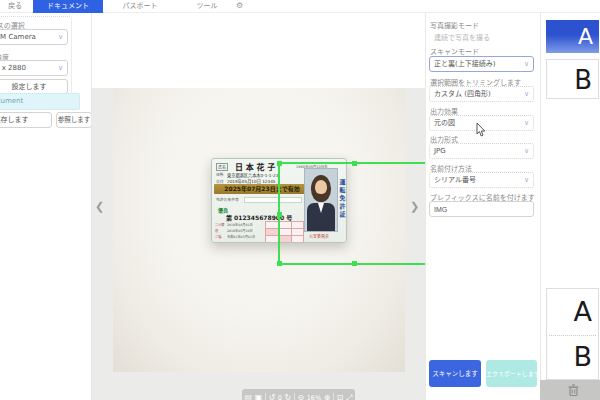 The height and width of the screenshot is (400, 600). What do you see at coordinates (34, 37) in the screenshot?
I see `device-select: UM Camera ∨` at bounding box center [34, 37].